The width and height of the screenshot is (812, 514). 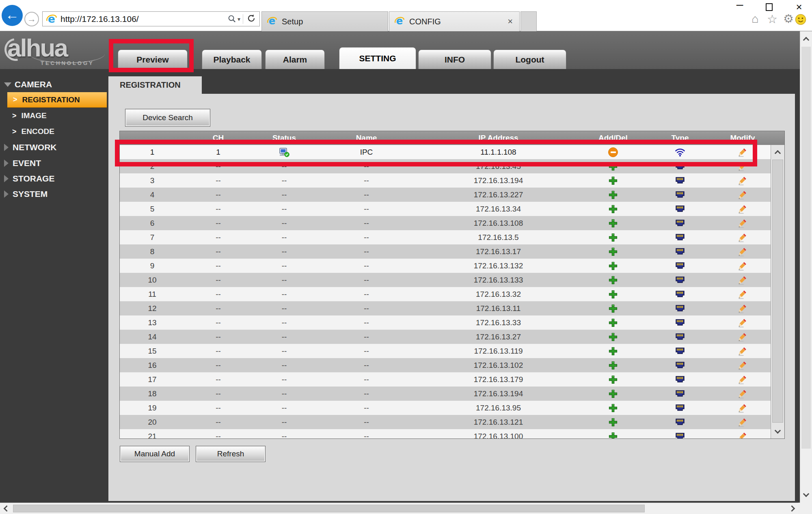 I want to click on manual-add-button: Manual Add, so click(x=155, y=454).